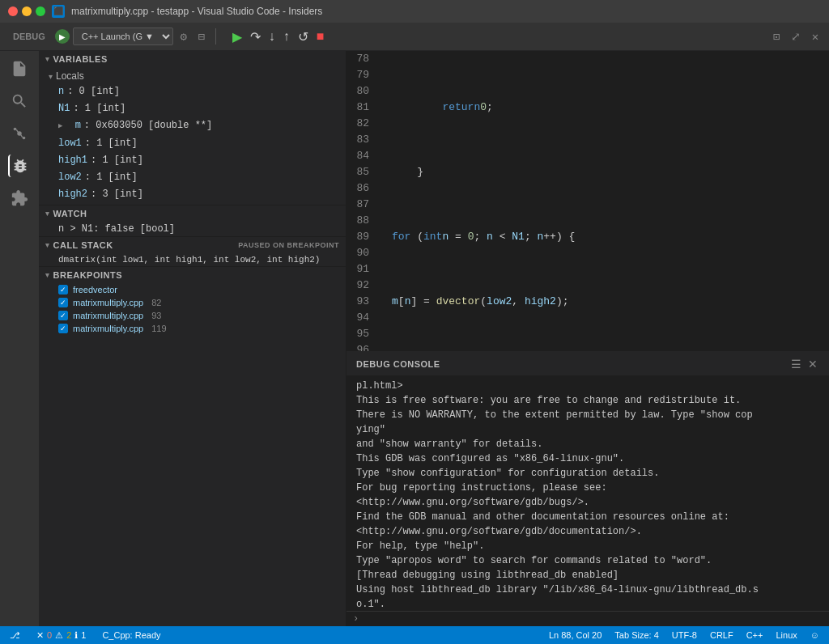  What do you see at coordinates (19, 101) in the screenshot?
I see `search-activity-icon` at bounding box center [19, 101].